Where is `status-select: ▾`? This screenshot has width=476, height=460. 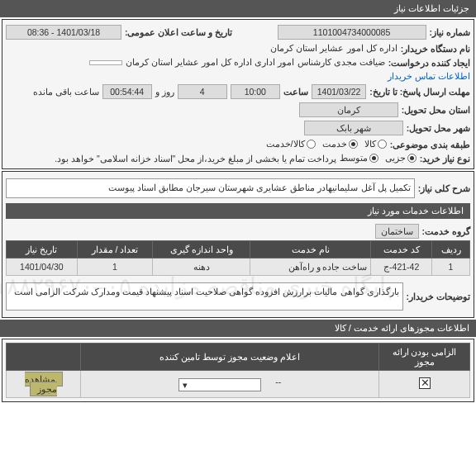
status-select: ▾ is located at coordinates (220, 385).